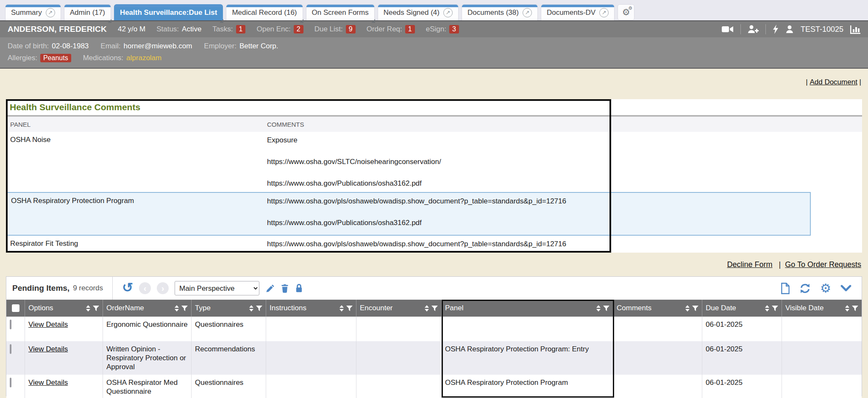 The image size is (868, 398). Describe the element at coordinates (145, 288) in the screenshot. I see `back-icon: ‹` at that location.